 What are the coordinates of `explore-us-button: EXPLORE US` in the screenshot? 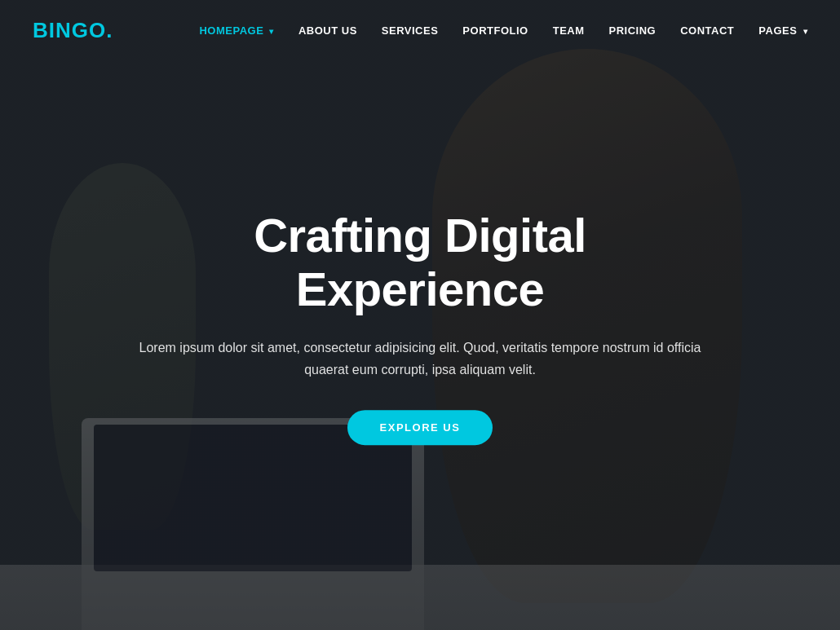 It's located at (421, 427).